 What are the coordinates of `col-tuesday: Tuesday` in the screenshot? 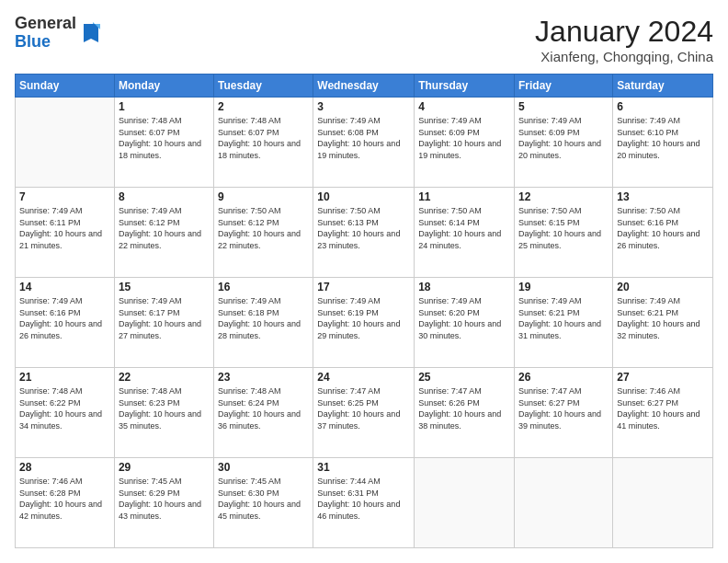 It's located at (264, 86).